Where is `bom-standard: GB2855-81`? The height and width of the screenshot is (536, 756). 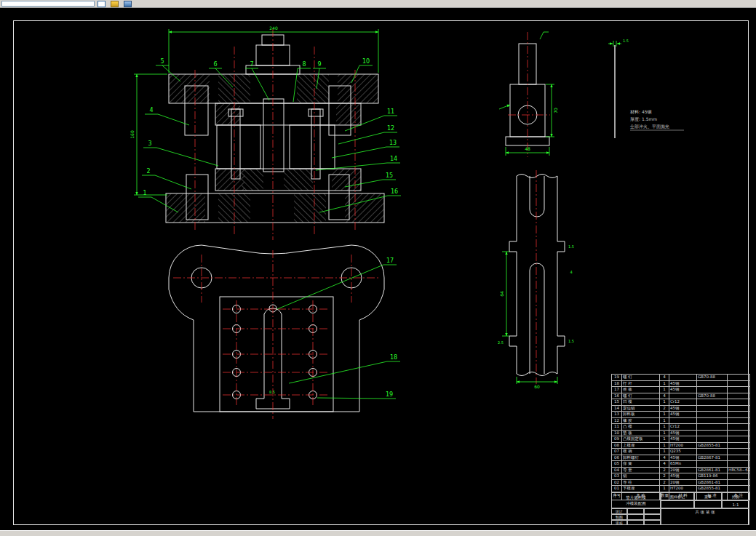 bom-standard: GB2855-81 is located at coordinates (712, 445).